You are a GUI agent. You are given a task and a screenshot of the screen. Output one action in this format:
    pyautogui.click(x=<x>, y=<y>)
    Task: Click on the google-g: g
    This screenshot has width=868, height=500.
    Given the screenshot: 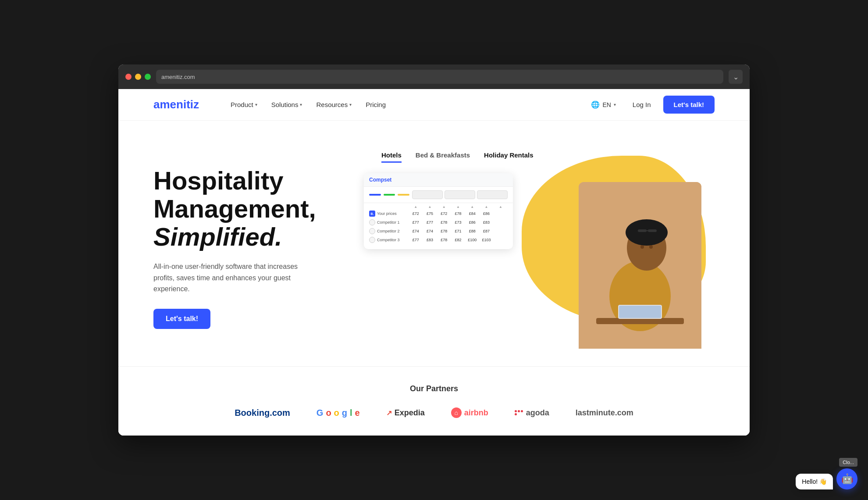 What is the action you would take?
    pyautogui.click(x=345, y=413)
    